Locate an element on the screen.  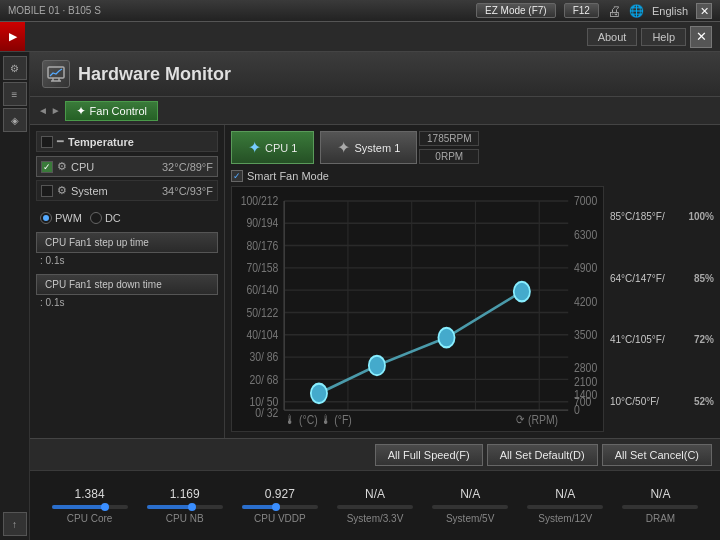
temperature-label: Temperature is located at coordinates (101, 142).